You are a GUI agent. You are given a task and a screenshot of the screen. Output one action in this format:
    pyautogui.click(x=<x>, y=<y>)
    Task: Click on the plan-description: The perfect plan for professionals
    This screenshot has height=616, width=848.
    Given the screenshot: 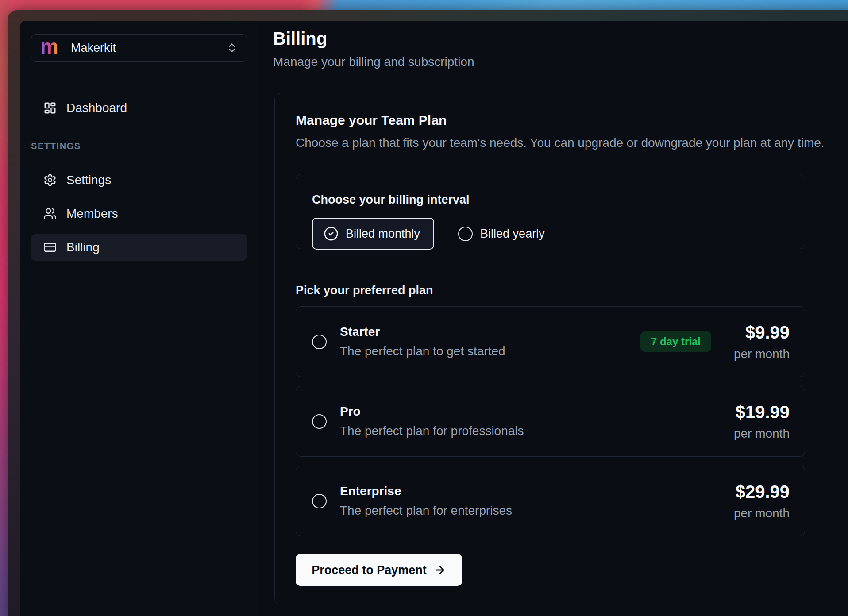 What is the action you would take?
    pyautogui.click(x=432, y=431)
    